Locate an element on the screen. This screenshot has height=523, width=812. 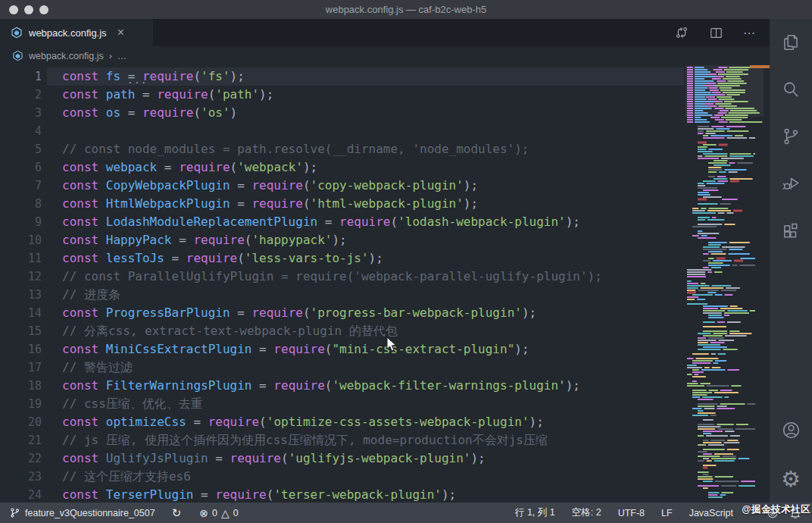
line-number: 19 is located at coordinates (21, 404).